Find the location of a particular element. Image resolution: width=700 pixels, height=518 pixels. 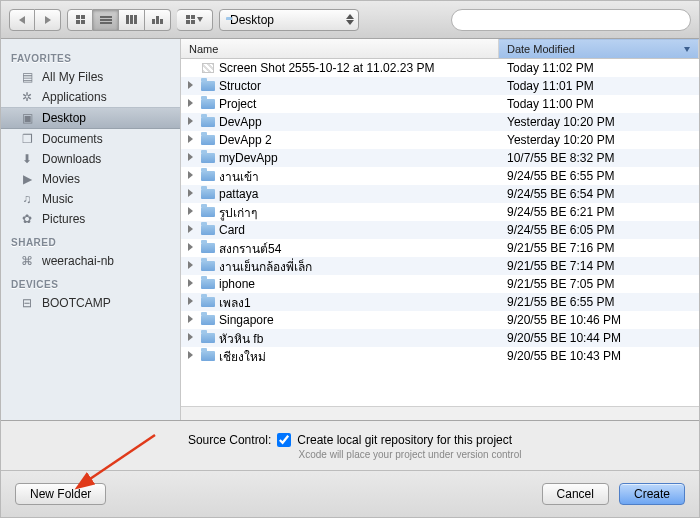

grid-icon is located at coordinates (80, 20).